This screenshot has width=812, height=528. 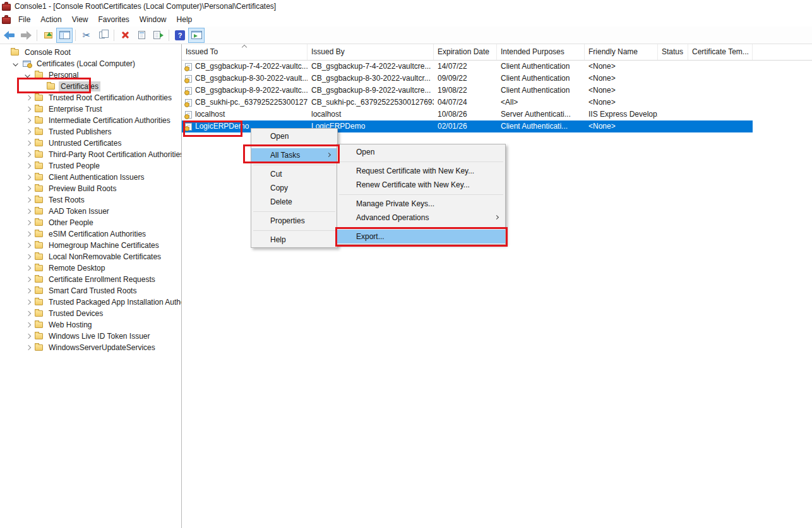 What do you see at coordinates (467, 115) in the screenshot?
I see `certificate-row-localhost: localhostlocalhost10/08/26Server Authent…` at bounding box center [467, 115].